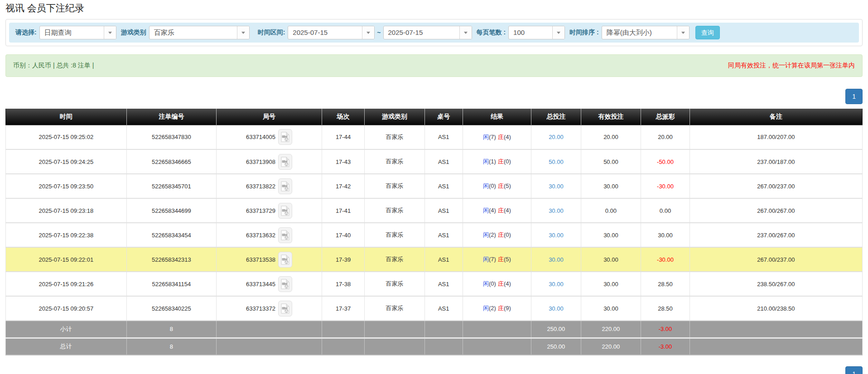  What do you see at coordinates (507, 186) in the screenshot?
I see `result-banker-score: (5)` at bounding box center [507, 186].